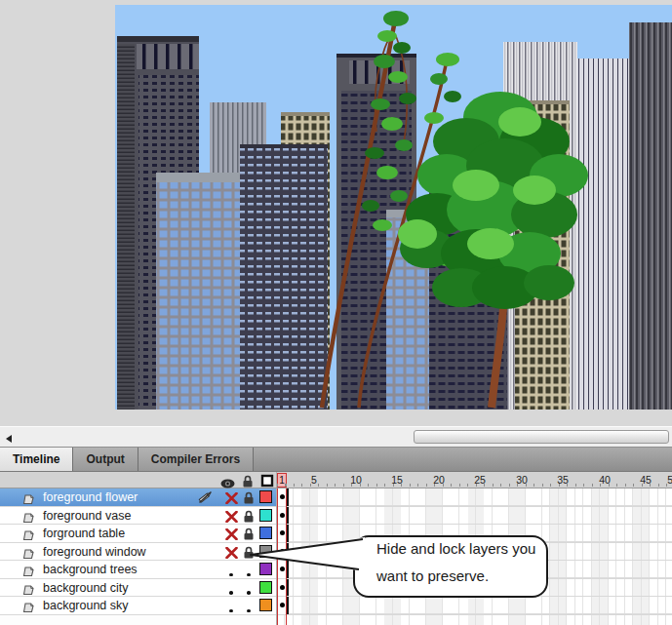  Describe the element at coordinates (105, 459) in the screenshot. I see `tab-output: Output` at that location.